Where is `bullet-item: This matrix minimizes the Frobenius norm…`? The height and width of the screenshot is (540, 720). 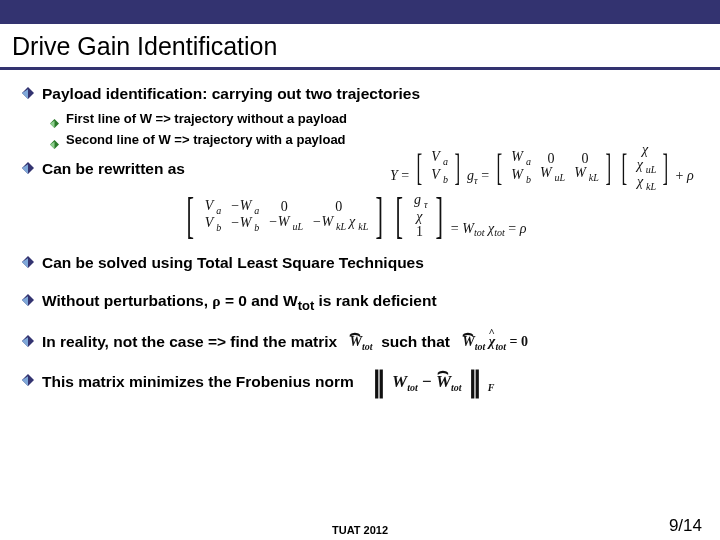
bullet-item: This matrix minimizes the Frobenius norm… is located at coordinates (361, 383).